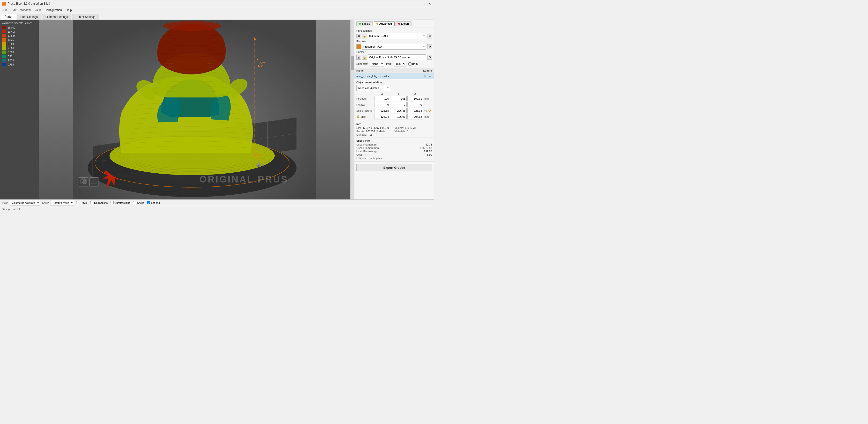 This screenshot has width=868, height=424. What do you see at coordinates (11, 44) in the screenshot?
I see `legend-value-4: 8.669` at bounding box center [11, 44].